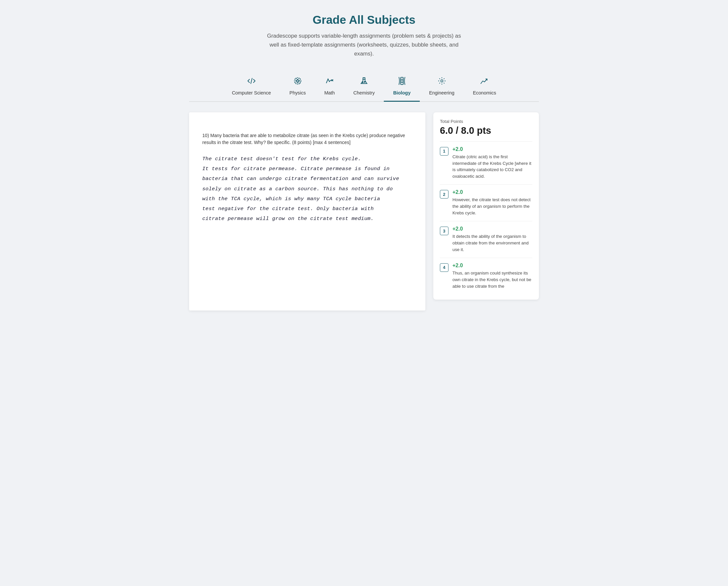  I want to click on rubric-content-4: +2.0 Thus, an organism could synthesize …, so click(492, 276).